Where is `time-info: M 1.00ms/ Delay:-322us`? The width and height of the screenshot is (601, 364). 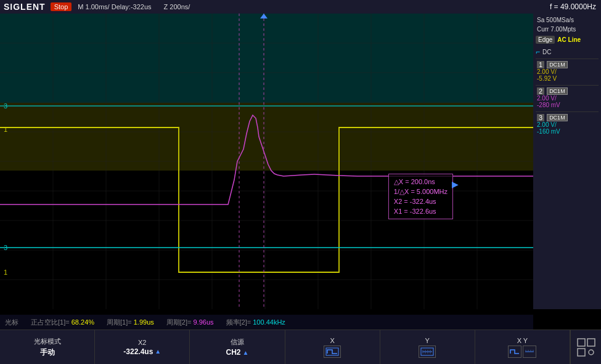 time-info: M 1.00ms/ Delay:-322us is located at coordinates (115, 7).